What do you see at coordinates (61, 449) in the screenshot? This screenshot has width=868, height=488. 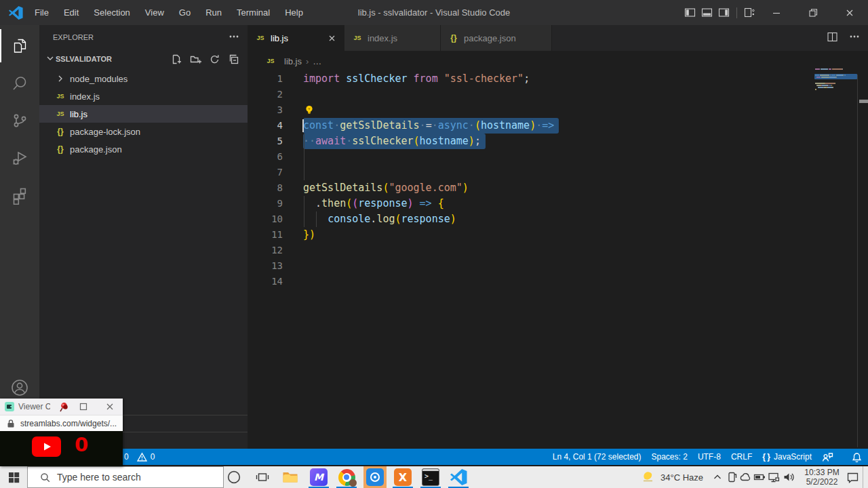 I see `viewer-widget-body: 0` at bounding box center [61, 449].